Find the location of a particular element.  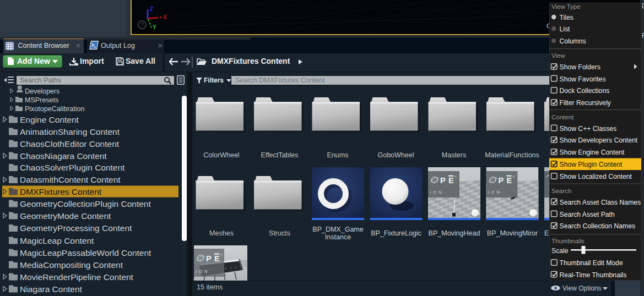

svg-text: BP_MovingMiror is located at coordinates (512, 233).